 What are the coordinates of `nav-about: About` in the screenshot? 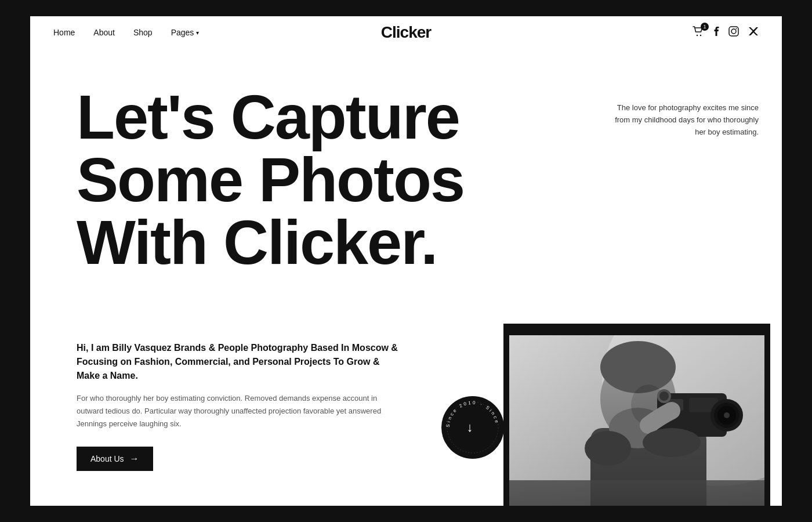 It's located at (104, 32).